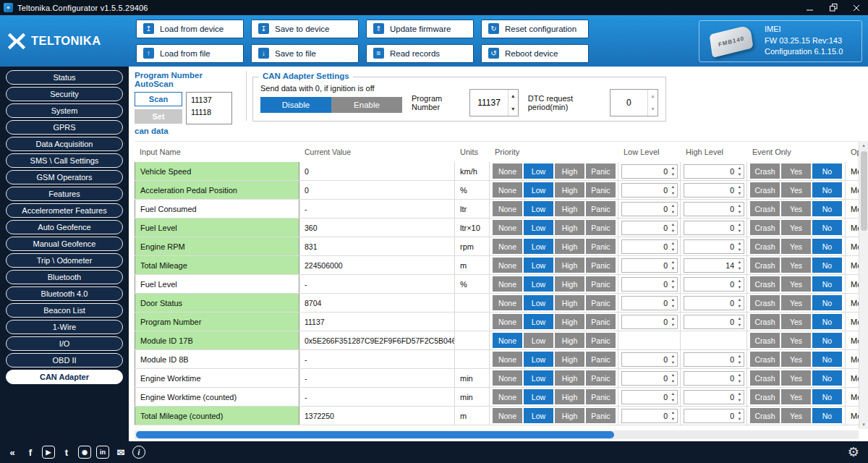 The image size is (868, 463). I want to click on scan-button: Scan, so click(158, 99).